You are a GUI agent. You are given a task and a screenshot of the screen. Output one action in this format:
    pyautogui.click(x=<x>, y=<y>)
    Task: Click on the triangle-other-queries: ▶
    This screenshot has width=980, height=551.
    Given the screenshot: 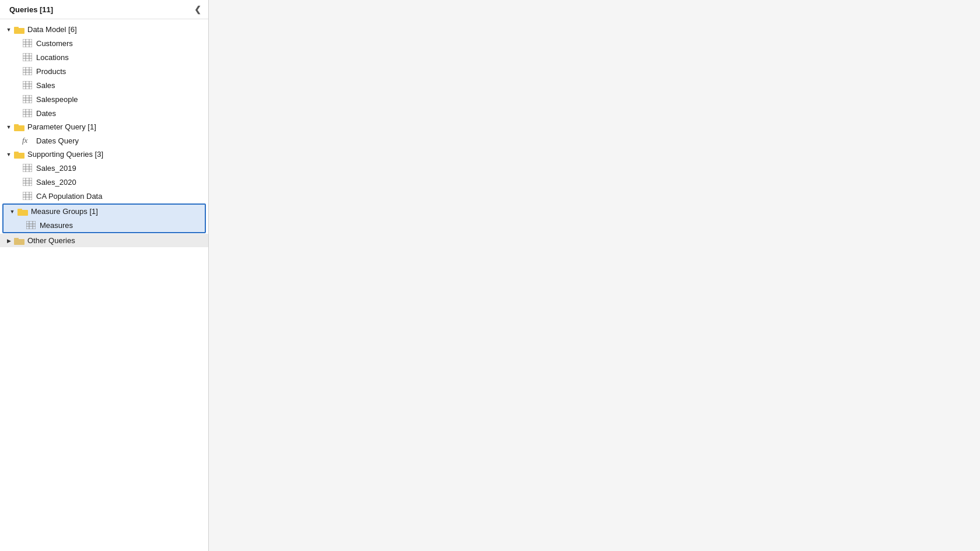 What is the action you would take?
    pyautogui.click(x=9, y=241)
    